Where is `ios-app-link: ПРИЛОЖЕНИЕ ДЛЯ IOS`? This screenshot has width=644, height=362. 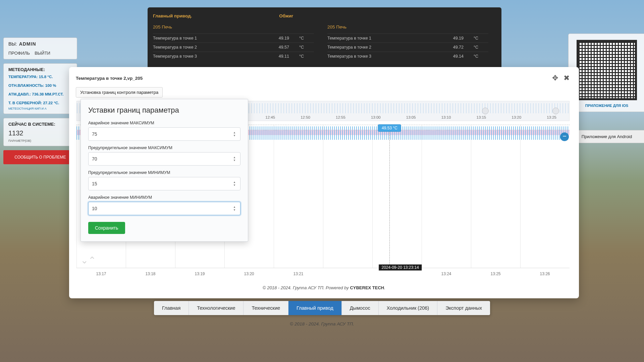
ios-app-link: ПРИЛОЖЕНИЕ ДЛЯ IOS is located at coordinates (607, 106).